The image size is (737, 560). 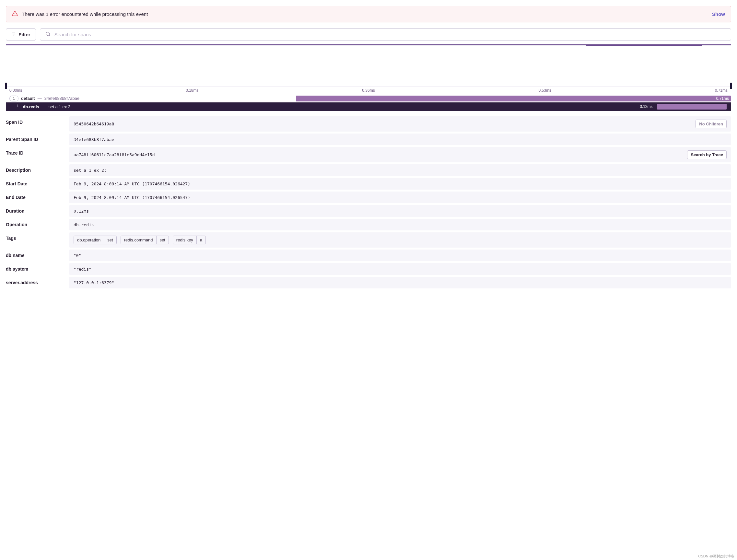 What do you see at coordinates (201, 240) in the screenshot?
I see `tag-value: a` at bounding box center [201, 240].